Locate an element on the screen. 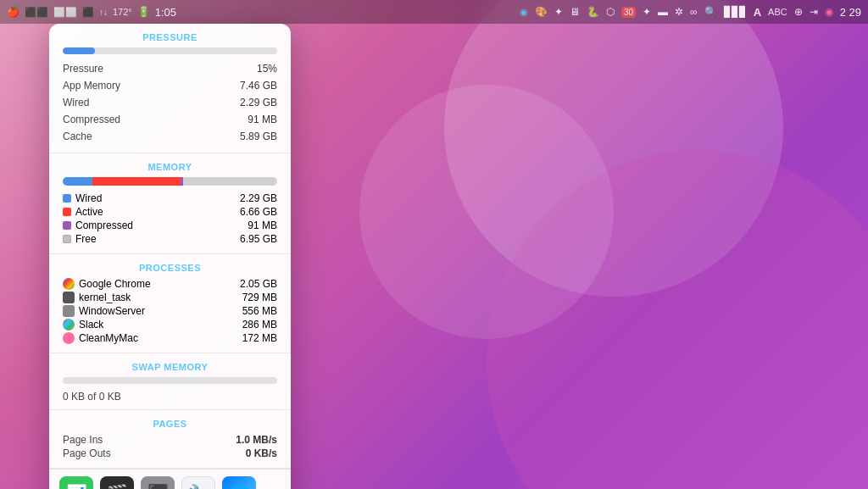 This screenshot has height=489, width=868. free-legend: Free 6.95 GB is located at coordinates (170, 239).